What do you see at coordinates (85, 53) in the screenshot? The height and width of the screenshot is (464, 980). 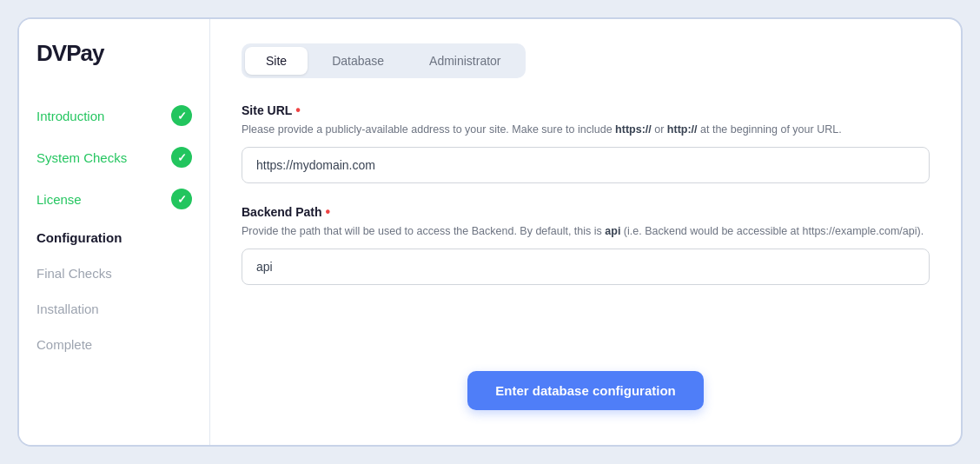 I see `logo-pay: Pay` at bounding box center [85, 53].